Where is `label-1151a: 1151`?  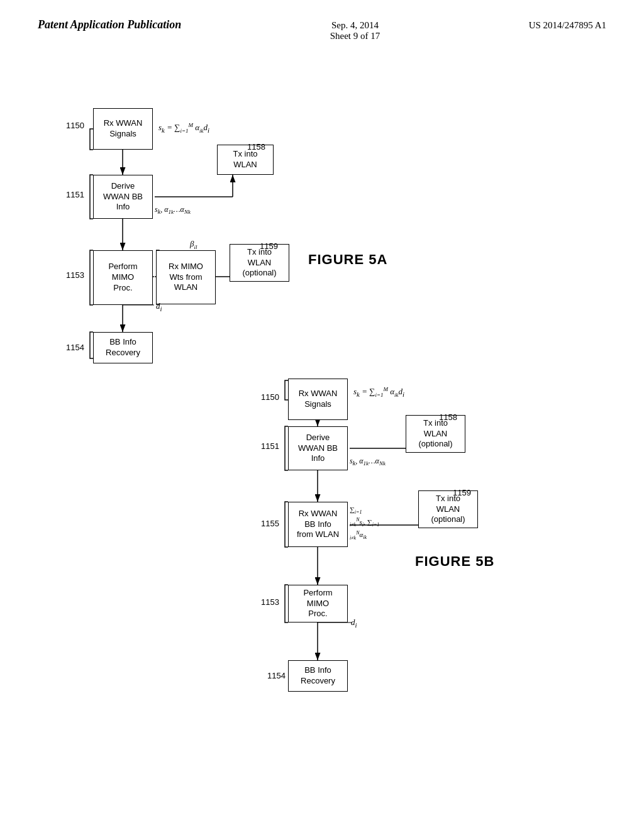 label-1151a: 1151 is located at coordinates (75, 195).